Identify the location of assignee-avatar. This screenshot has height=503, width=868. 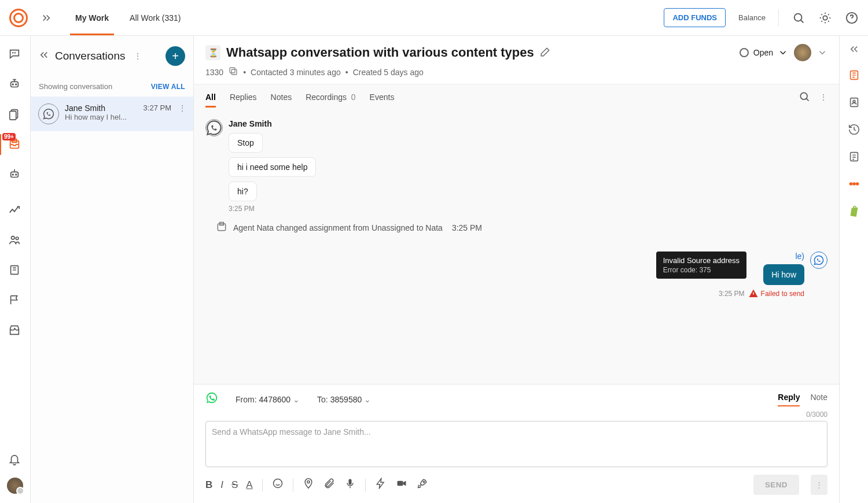
(803, 53).